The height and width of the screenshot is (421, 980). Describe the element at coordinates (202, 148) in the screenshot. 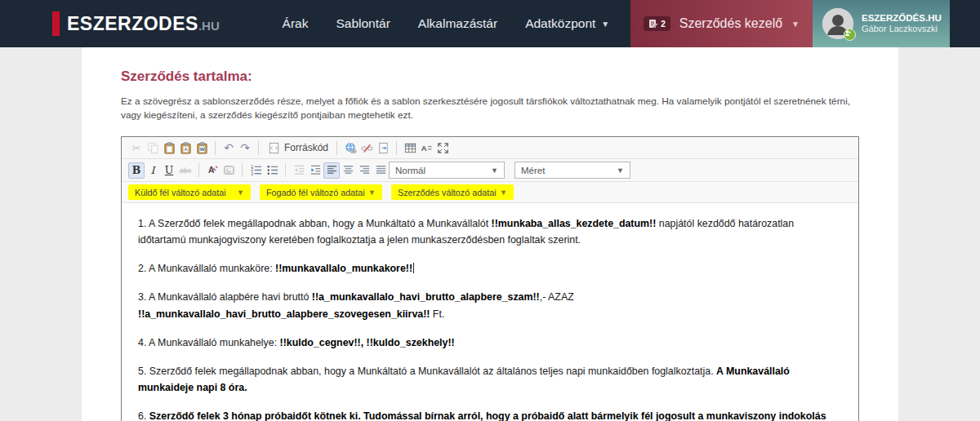

I see `paste-word-icon: W` at that location.